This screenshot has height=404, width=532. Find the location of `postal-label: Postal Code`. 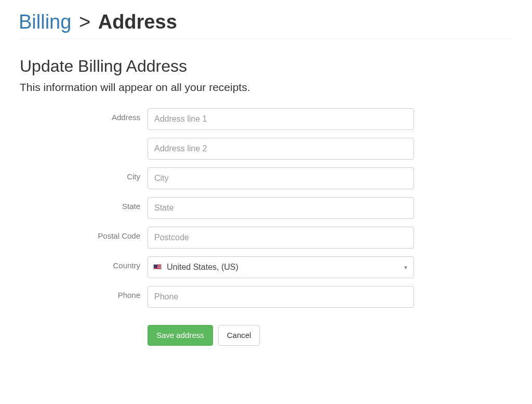

postal-label: Postal Code is located at coordinates (84, 233).